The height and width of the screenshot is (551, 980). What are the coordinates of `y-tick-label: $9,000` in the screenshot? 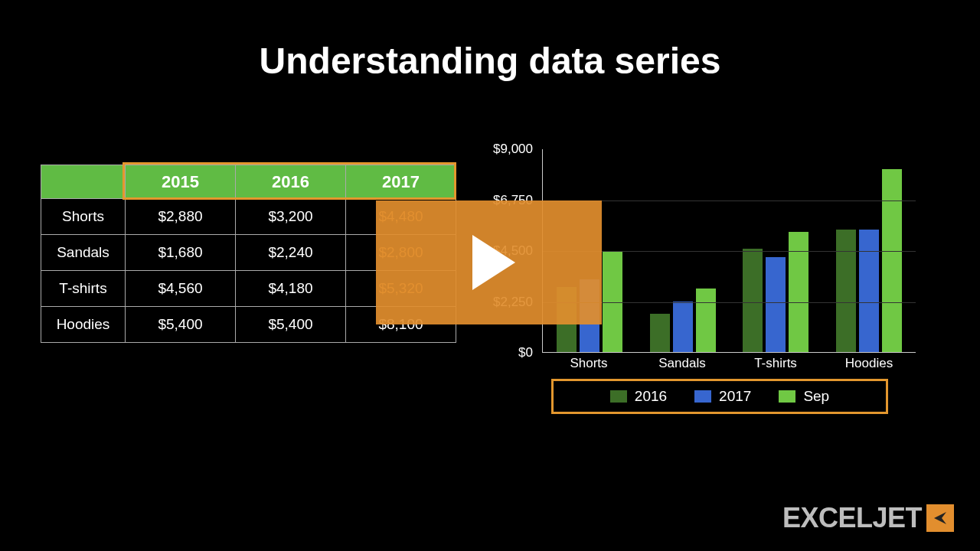 It's located at (513, 149).